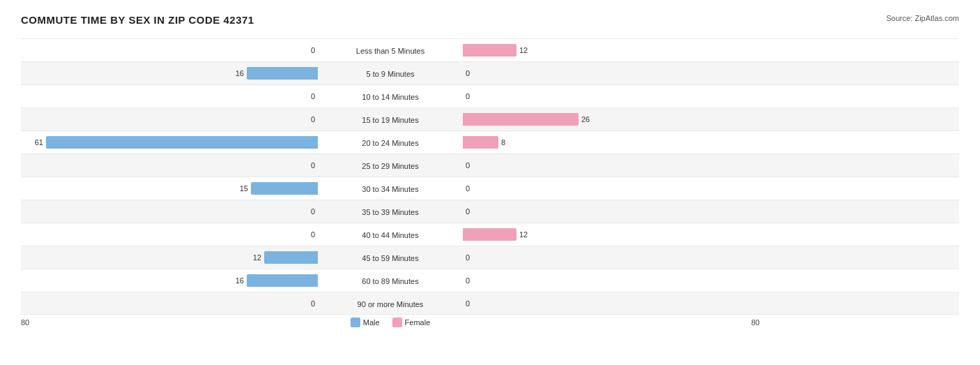  What do you see at coordinates (390, 189) in the screenshot?
I see `row-label: 30 to 34 Minutes` at bounding box center [390, 189].